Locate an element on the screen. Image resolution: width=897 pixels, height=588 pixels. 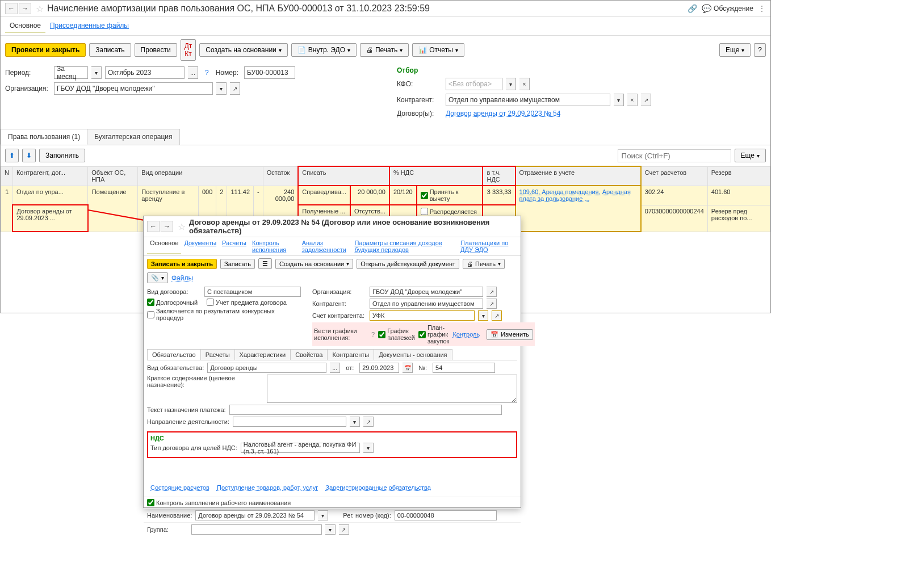
kfo-clear: × is located at coordinates (525, 84).